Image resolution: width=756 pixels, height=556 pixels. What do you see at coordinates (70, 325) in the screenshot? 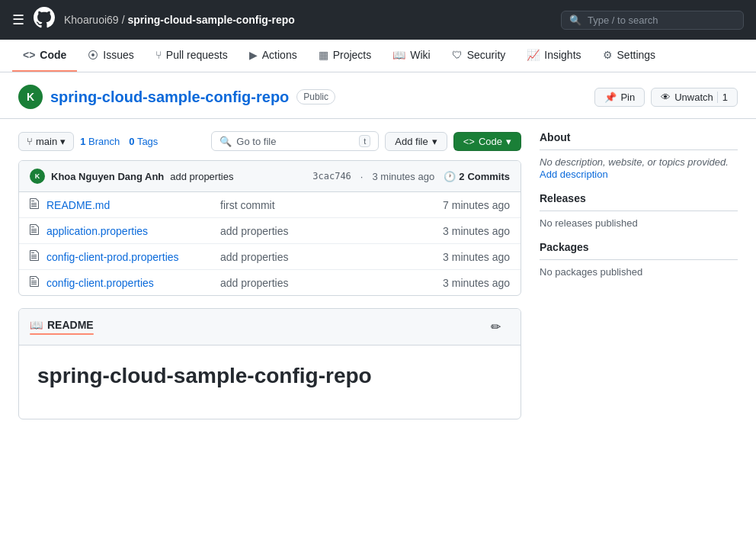
I see `readme-title: README` at bounding box center [70, 325].